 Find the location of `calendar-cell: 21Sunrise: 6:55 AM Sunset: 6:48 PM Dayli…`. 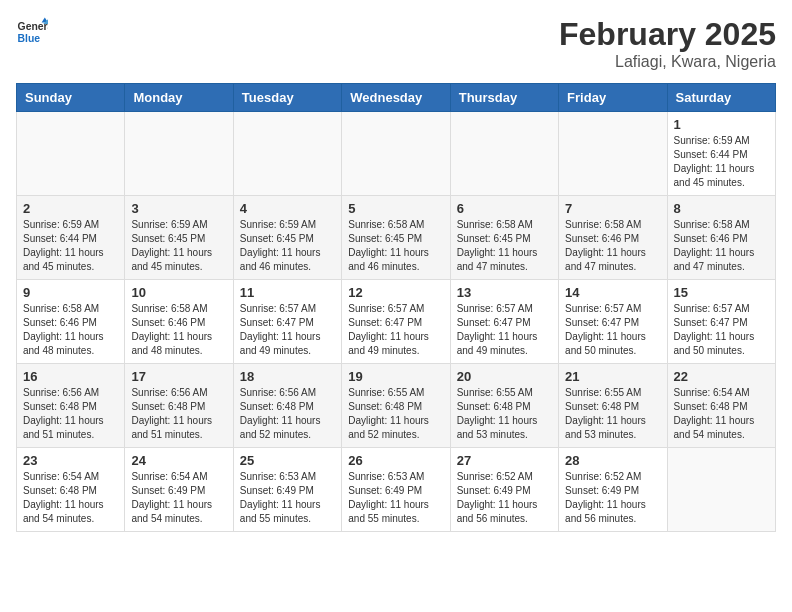

calendar-cell: 21Sunrise: 6:55 AM Sunset: 6:48 PM Dayli… is located at coordinates (613, 406).